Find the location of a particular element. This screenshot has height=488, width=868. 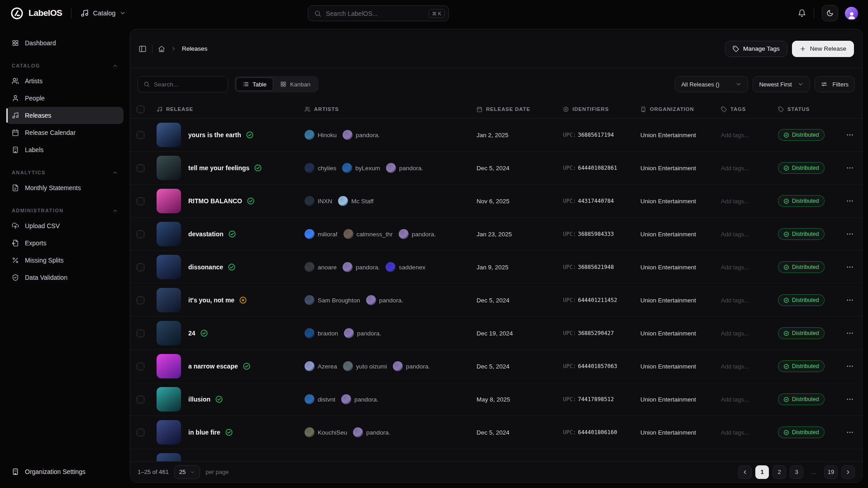

artist-chip: Hinoku is located at coordinates (320, 135).